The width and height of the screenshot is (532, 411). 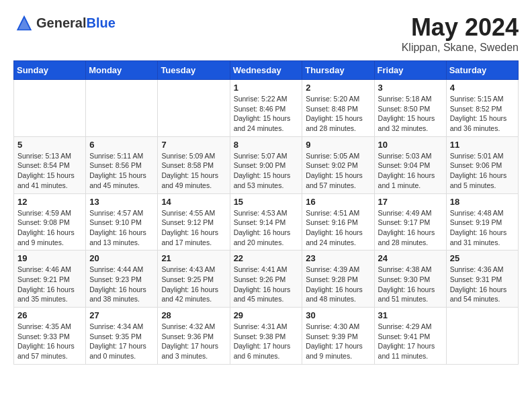 I want to click on day-number: 31, so click(x=410, y=316).